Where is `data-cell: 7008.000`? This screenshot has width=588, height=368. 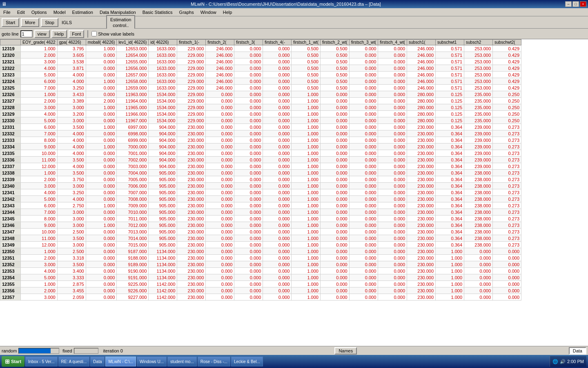 data-cell: 7008.000 is located at coordinates (133, 199).